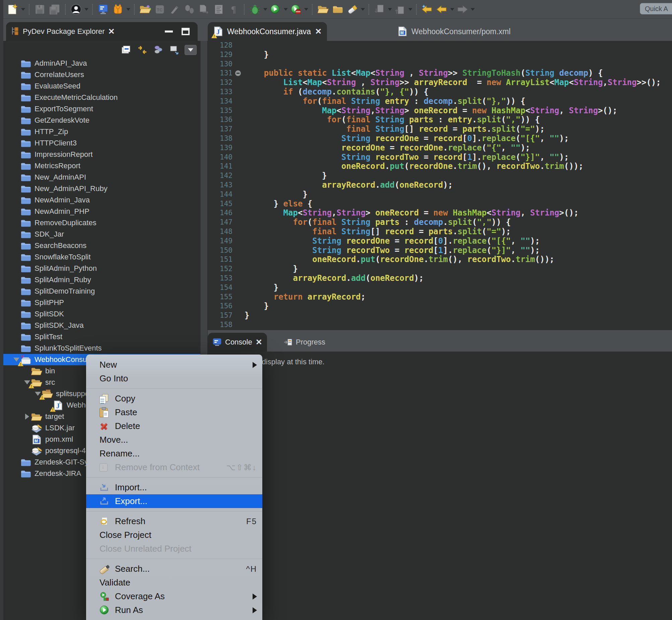 Image resolution: width=672 pixels, height=620 pixels. Describe the element at coordinates (102, 257) in the screenshot. I see `tree-item-snowflaketosplit: SnowflakeToSplit` at that location.